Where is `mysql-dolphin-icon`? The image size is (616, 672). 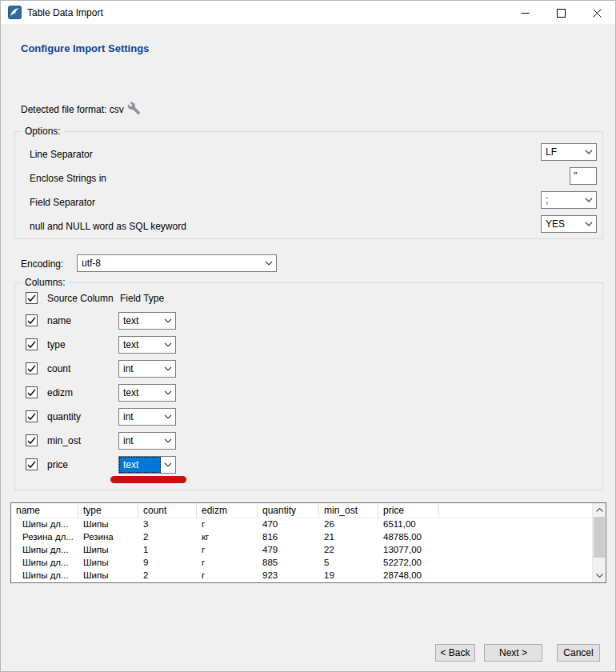 mysql-dolphin-icon is located at coordinates (14, 13).